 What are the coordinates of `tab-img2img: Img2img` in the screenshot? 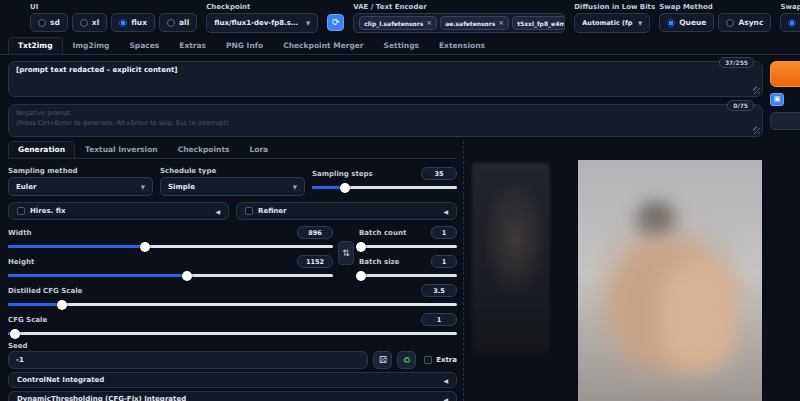 It's located at (92, 46).